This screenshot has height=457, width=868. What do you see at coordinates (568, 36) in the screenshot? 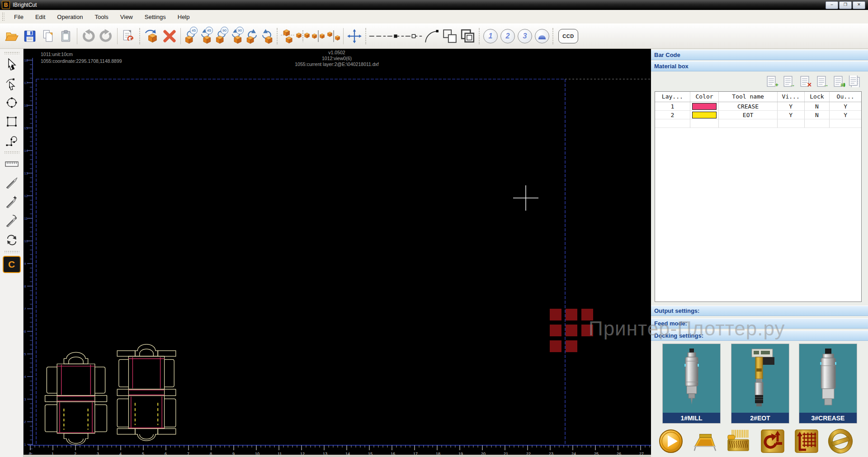
I see `ccd-button: CCD` at bounding box center [568, 36].